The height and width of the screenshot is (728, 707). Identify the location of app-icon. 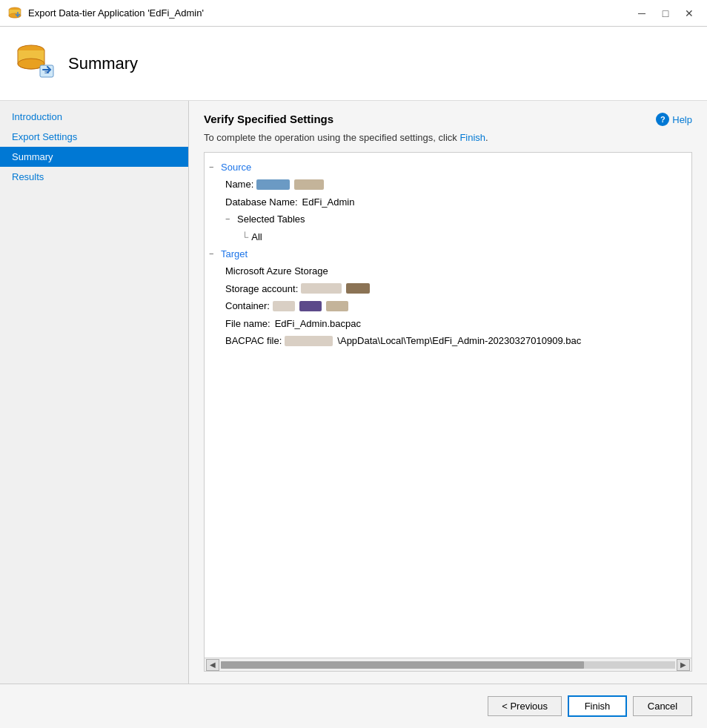
(15, 13).